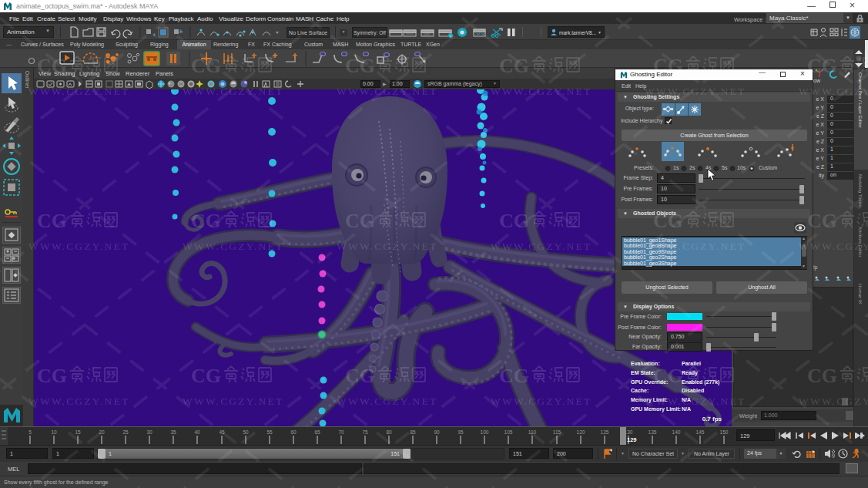 This screenshot has height=488, width=868. I want to click on svg-text: 60, so click(293, 432).